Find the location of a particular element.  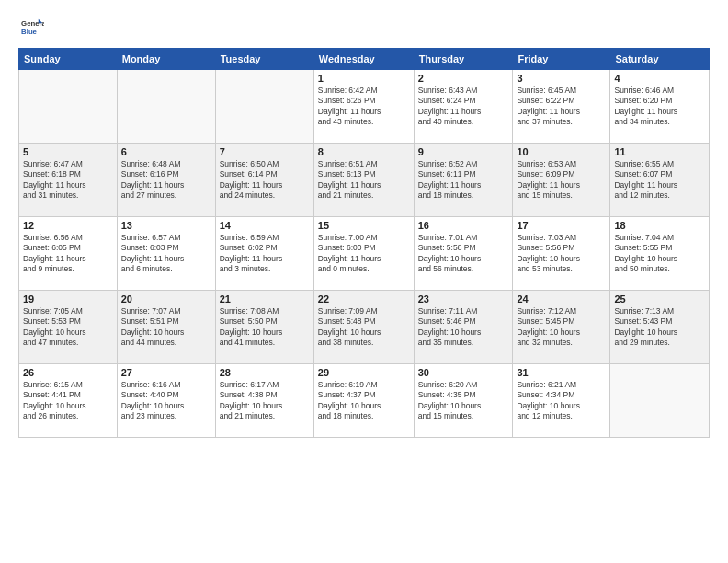

svg-text: Blue is located at coordinates (29, 31).